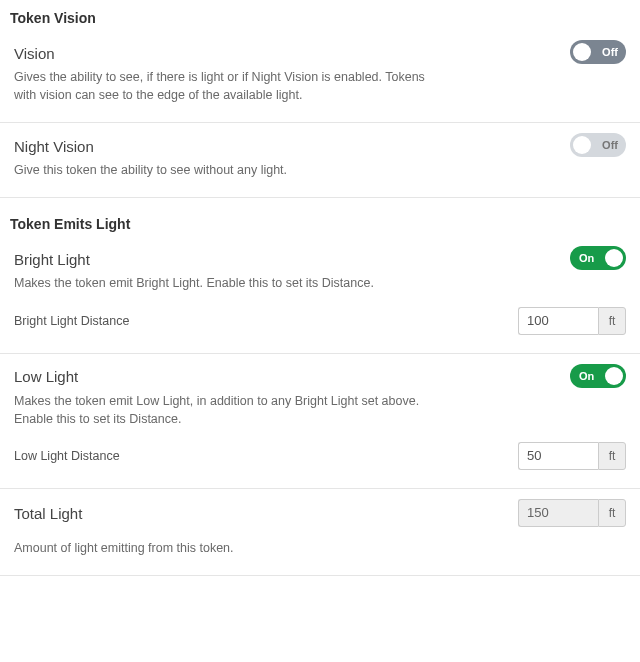 The height and width of the screenshot is (662, 640). What do you see at coordinates (224, 410) in the screenshot?
I see `low-light-description: Makes the token emit Low Light, in addit…` at bounding box center [224, 410].